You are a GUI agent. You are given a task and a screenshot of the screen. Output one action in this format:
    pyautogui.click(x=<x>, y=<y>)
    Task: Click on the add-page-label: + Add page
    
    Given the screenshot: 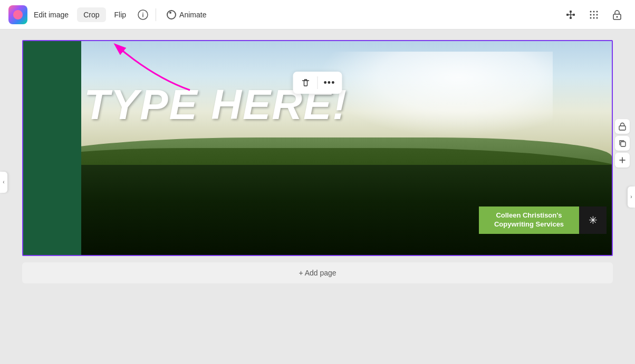 What is the action you would take?
    pyautogui.click(x=318, y=273)
    